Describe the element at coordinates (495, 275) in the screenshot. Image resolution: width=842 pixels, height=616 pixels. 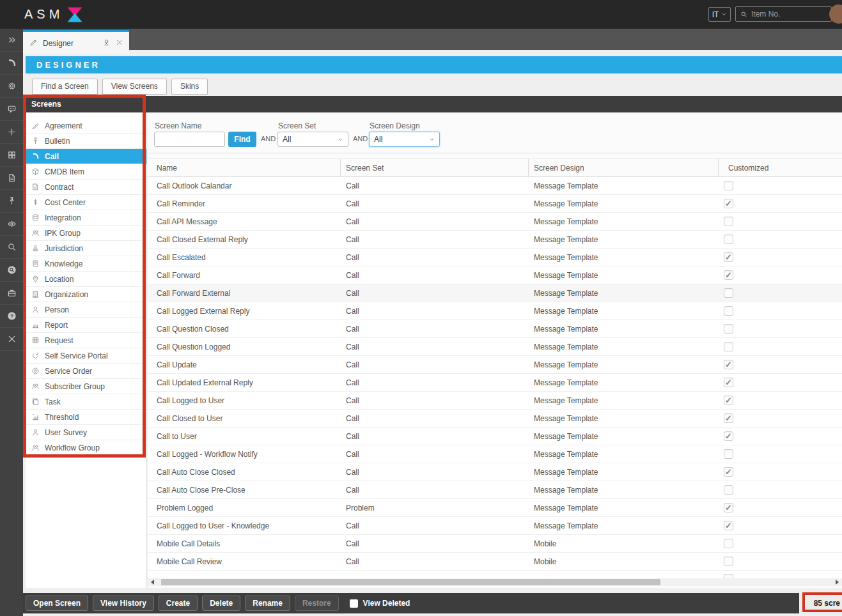
I see `table-row: Call ForwardCallMessage Template` at that location.